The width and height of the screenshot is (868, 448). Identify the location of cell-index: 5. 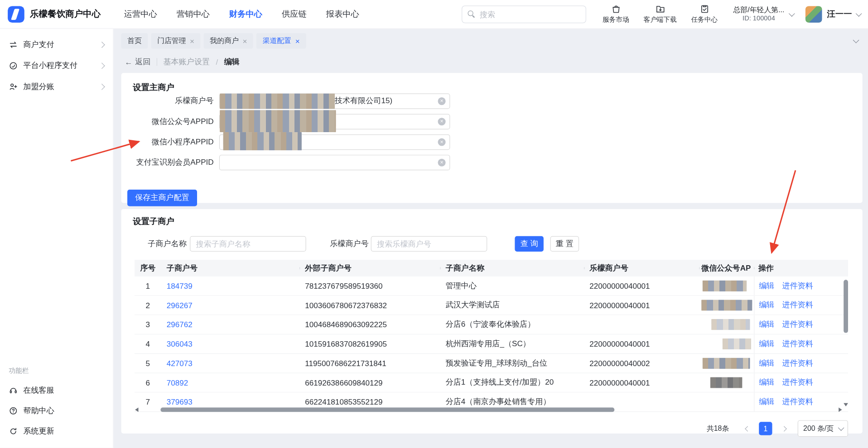
(148, 363).